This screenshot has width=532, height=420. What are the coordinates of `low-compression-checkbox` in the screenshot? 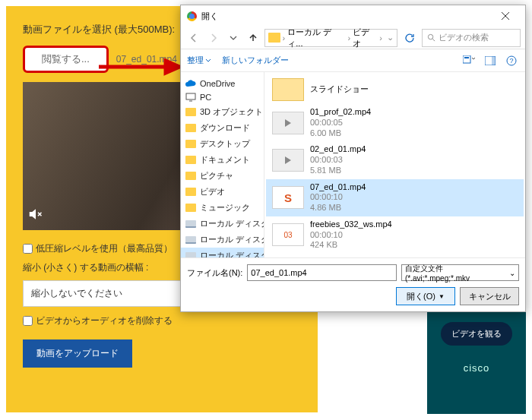 It's located at (27, 249).